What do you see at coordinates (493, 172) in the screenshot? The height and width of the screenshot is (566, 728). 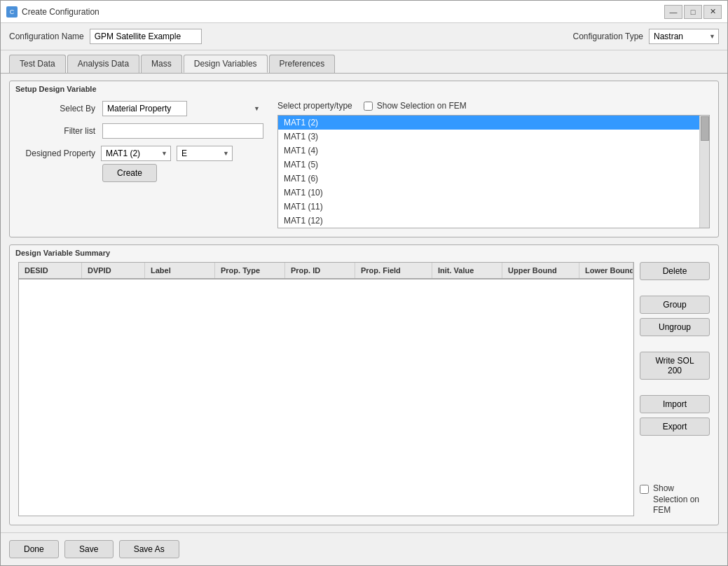 I see `property-list-container: MAT1 (2) MAT1 (3) MAT1 (4) MAT1 (5) MAT1…` at bounding box center [493, 172].